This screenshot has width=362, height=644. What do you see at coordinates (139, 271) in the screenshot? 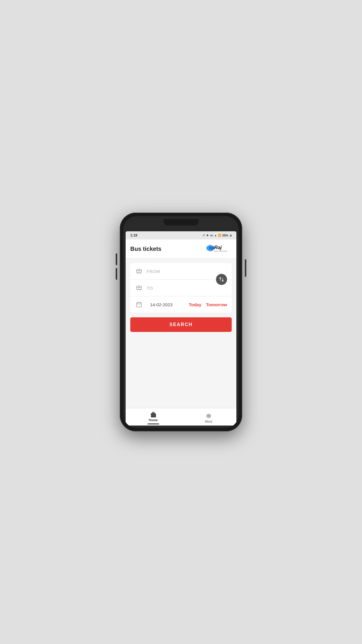
I see `from-bus-icon` at bounding box center [139, 271].